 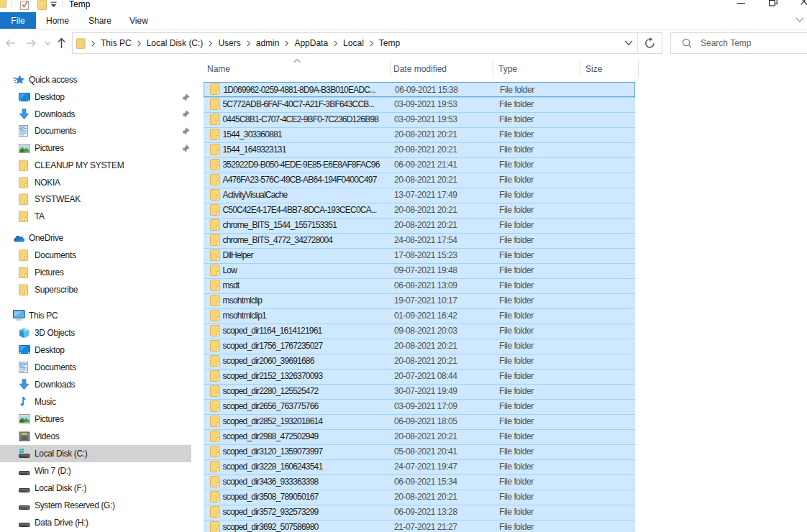 I want to click on svg-text: 3, so click(x=23, y=330).